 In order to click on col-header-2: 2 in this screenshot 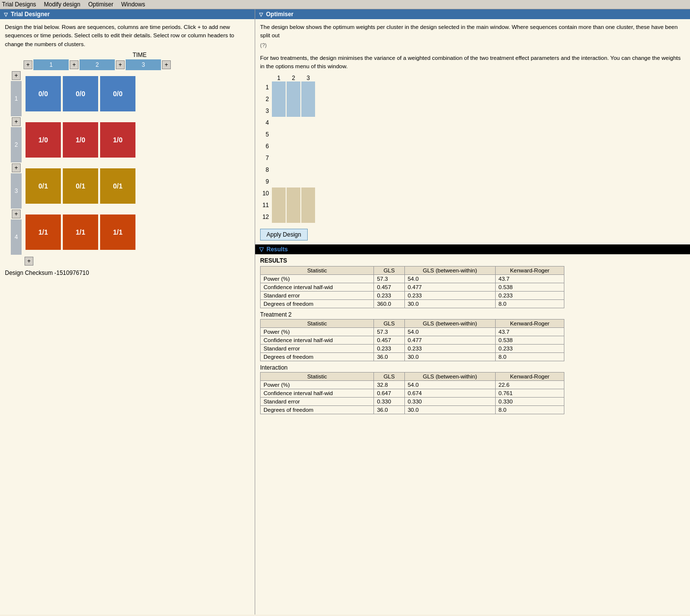, I will do `click(97, 65)`.